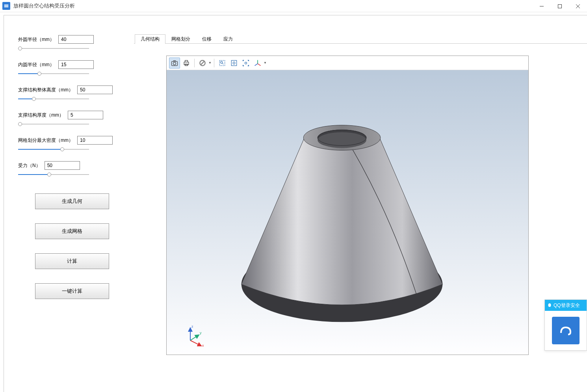 The image size is (587, 392). I want to click on fit-all-tool, so click(246, 63).